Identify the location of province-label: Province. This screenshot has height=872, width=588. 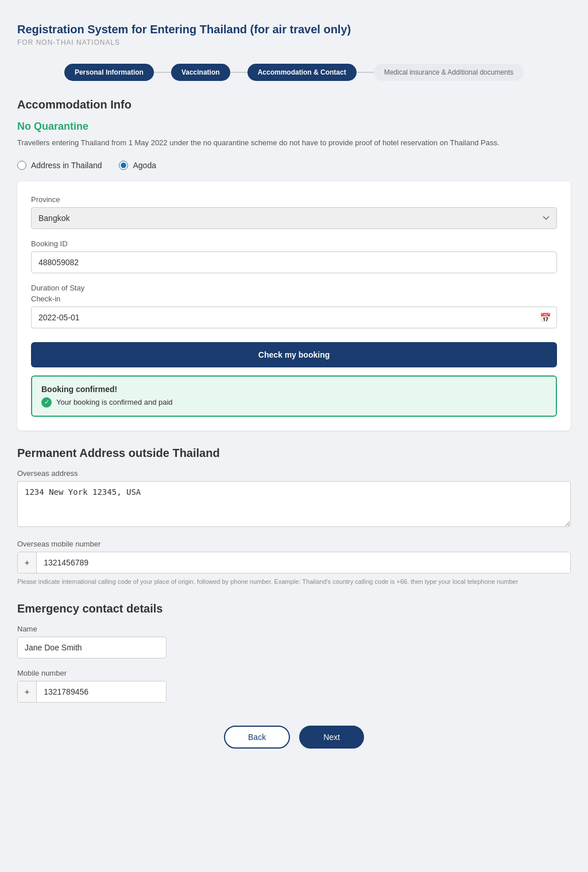
(294, 200).